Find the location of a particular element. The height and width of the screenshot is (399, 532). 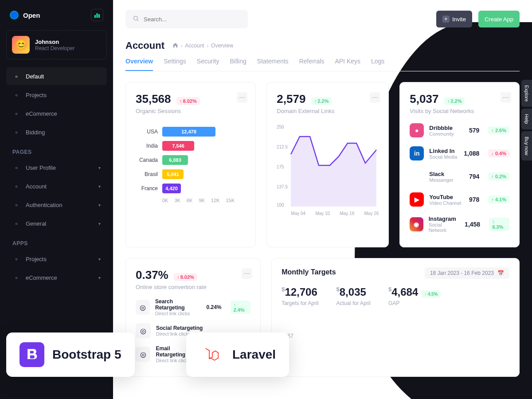

sidetab-help: Help is located at coordinates (527, 119).